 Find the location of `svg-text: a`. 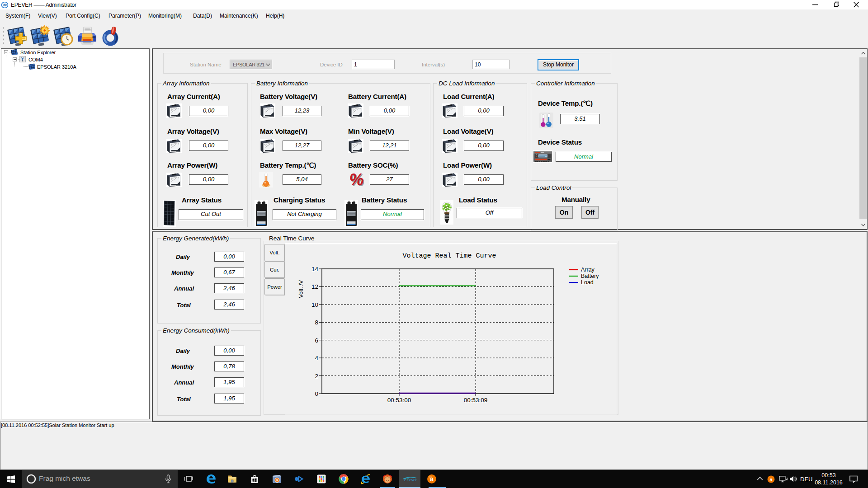

svg-text: a is located at coordinates (771, 479).